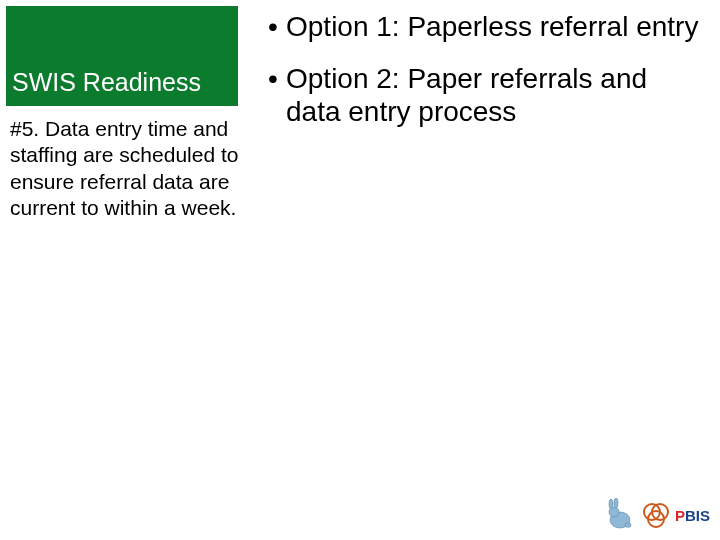  What do you see at coordinates (480, 96) in the screenshot?
I see `bullet-item: • Option 2: Paper referrals and data ent…` at bounding box center [480, 96].